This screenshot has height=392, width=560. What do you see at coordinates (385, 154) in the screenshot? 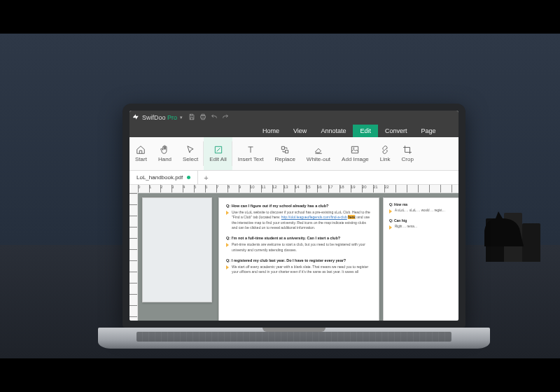
I see `link-button: Link` at bounding box center [385, 154].